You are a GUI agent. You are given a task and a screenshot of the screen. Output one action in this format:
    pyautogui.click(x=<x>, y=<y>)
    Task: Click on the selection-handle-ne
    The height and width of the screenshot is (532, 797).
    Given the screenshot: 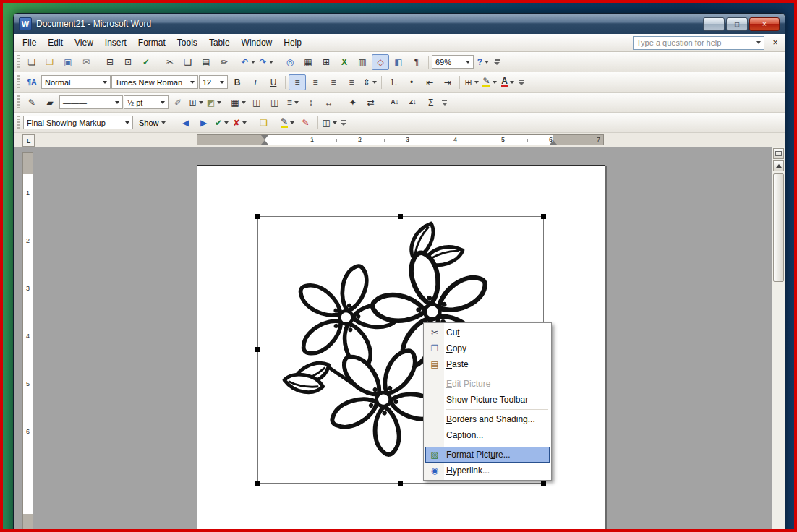 What is the action you would take?
    pyautogui.click(x=544, y=217)
    